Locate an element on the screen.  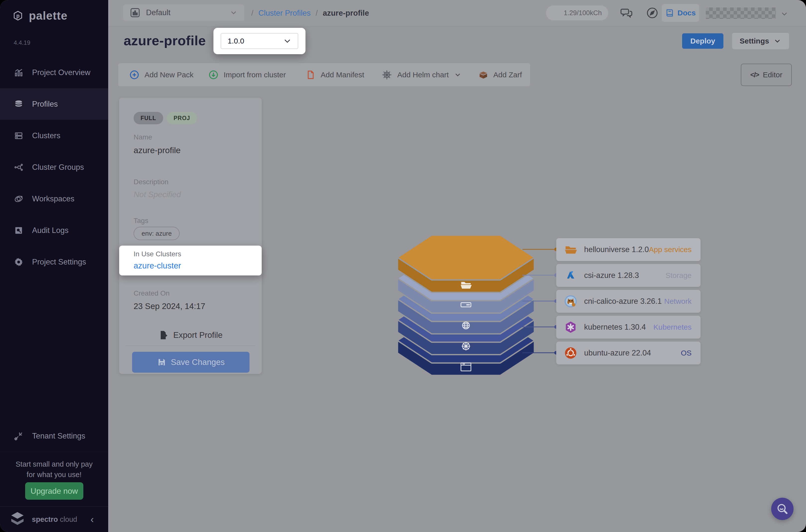
sidebar-item-label: Clusters is located at coordinates (46, 136).